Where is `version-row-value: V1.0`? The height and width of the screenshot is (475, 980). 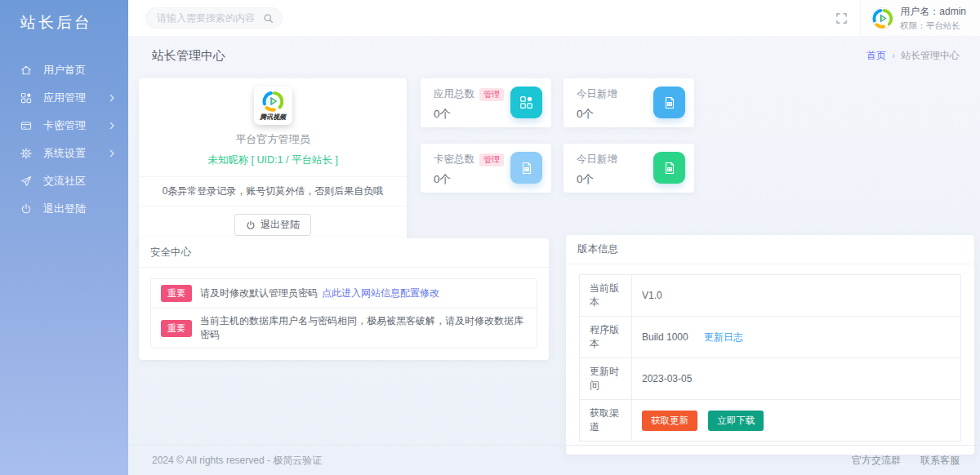
version-row-value: V1.0 is located at coordinates (797, 295).